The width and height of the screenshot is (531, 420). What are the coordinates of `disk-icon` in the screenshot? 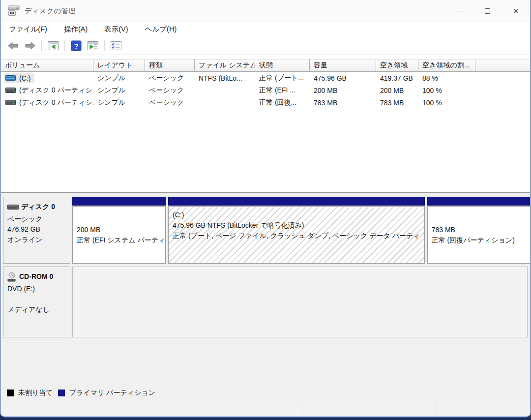 It's located at (13, 207).